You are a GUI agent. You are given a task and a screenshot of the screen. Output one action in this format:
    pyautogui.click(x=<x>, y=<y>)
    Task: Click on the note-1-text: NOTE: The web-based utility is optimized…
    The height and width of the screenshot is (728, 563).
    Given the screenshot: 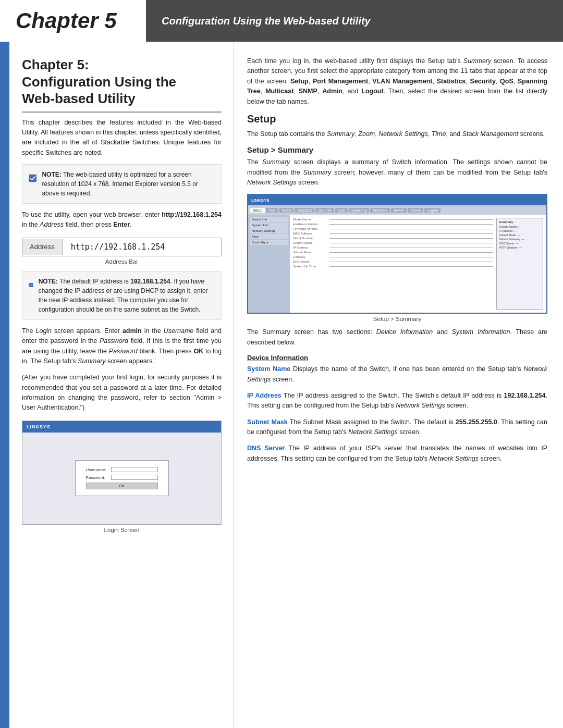 What is the action you would take?
    pyautogui.click(x=128, y=184)
    